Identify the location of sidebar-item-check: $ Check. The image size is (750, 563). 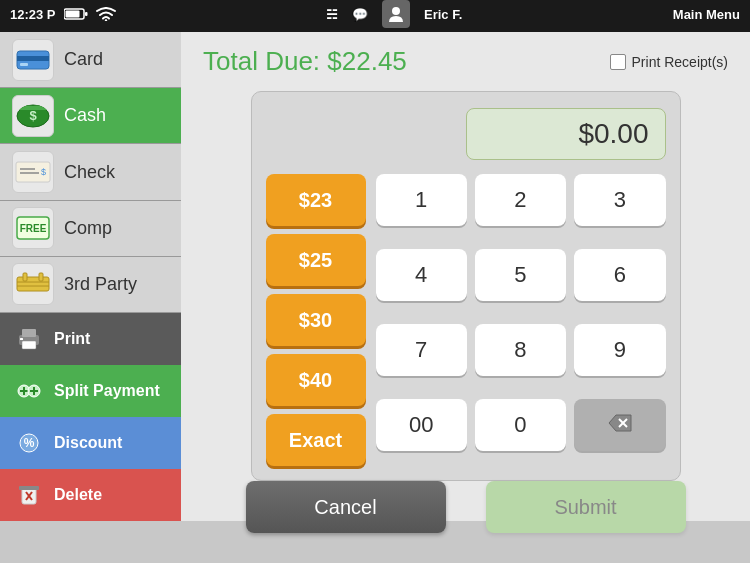
(90, 172).